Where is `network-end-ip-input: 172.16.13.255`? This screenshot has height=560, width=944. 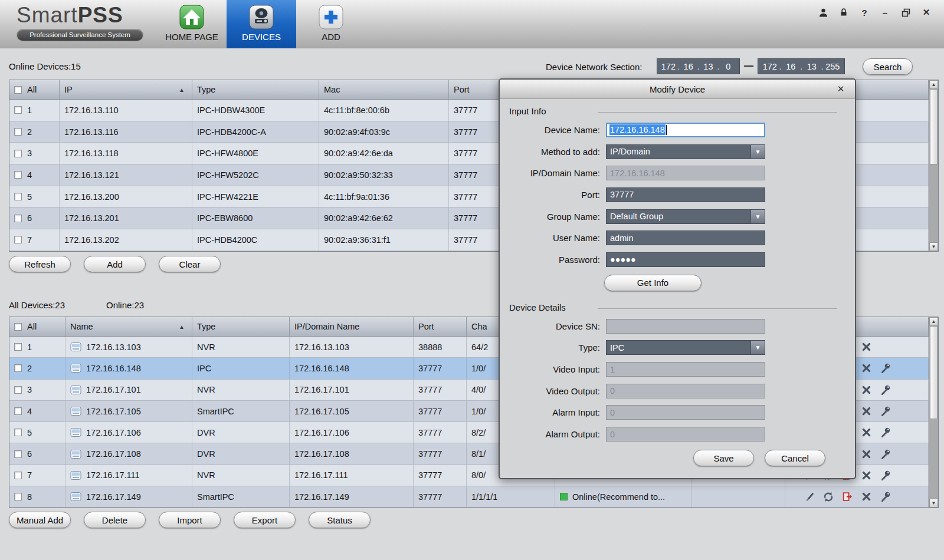 network-end-ip-input: 172.16.13.255 is located at coordinates (801, 66).